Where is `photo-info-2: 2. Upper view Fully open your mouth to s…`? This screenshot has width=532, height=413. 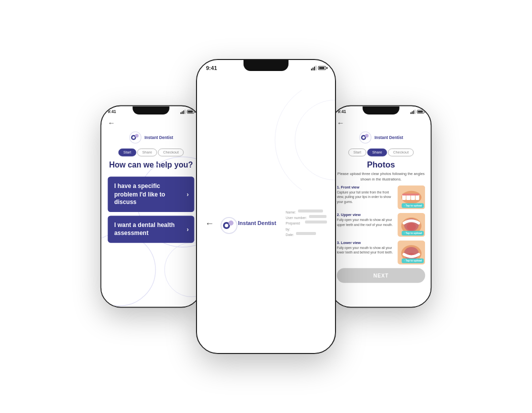 photo-info-2: 2. Upper view Fully open your mouth to s… is located at coordinates (366, 220).